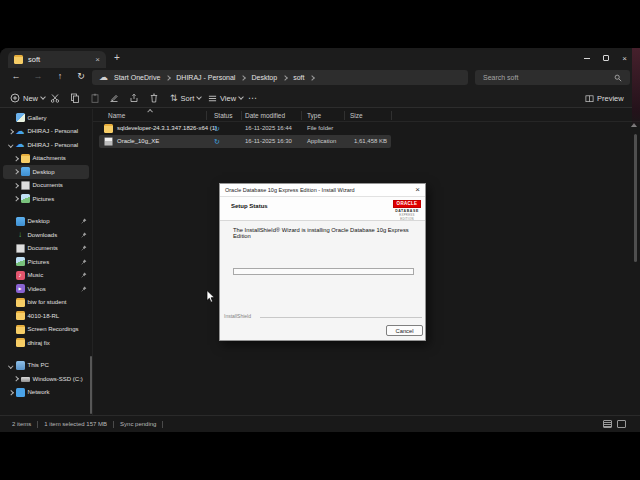 Image resolution: width=640 pixels, height=480 pixels. What do you see at coordinates (586, 58) in the screenshot?
I see `minimize-button` at bounding box center [586, 58].